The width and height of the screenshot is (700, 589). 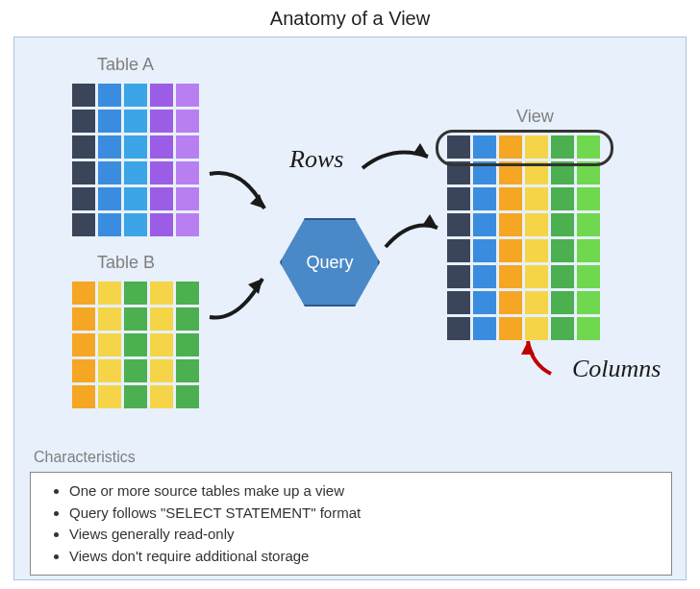 I want to click on characteristics-heading: Characteristics, so click(x=85, y=457).